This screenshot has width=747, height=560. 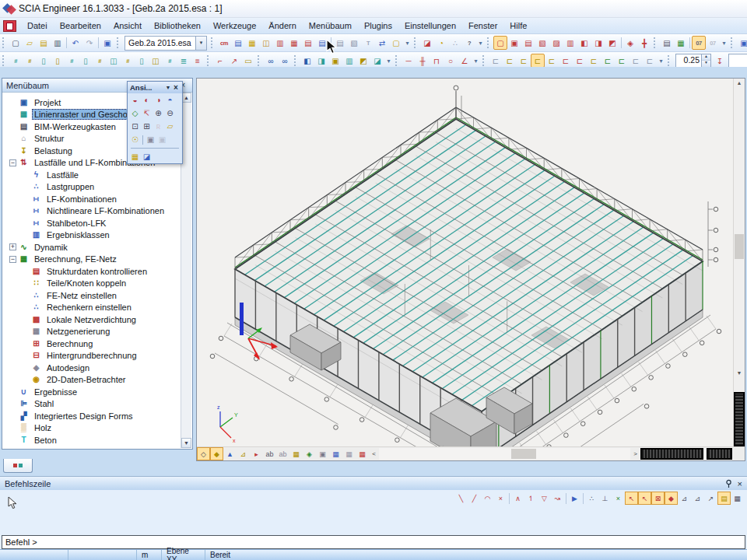 I want to click on clip-box-button: ▦, so click(x=135, y=157).